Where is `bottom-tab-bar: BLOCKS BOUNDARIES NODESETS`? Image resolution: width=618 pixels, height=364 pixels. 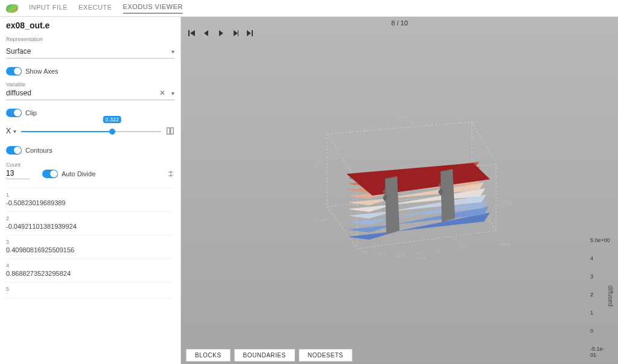 bottom-tab-bar: BLOCKS BOUNDARIES NODESETS is located at coordinates (269, 355).